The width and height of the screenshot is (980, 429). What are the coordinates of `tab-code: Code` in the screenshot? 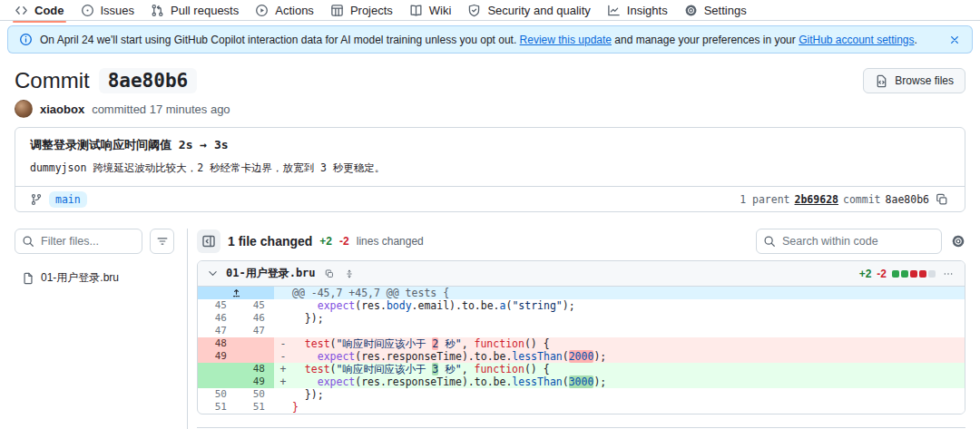 It's located at (40, 11).